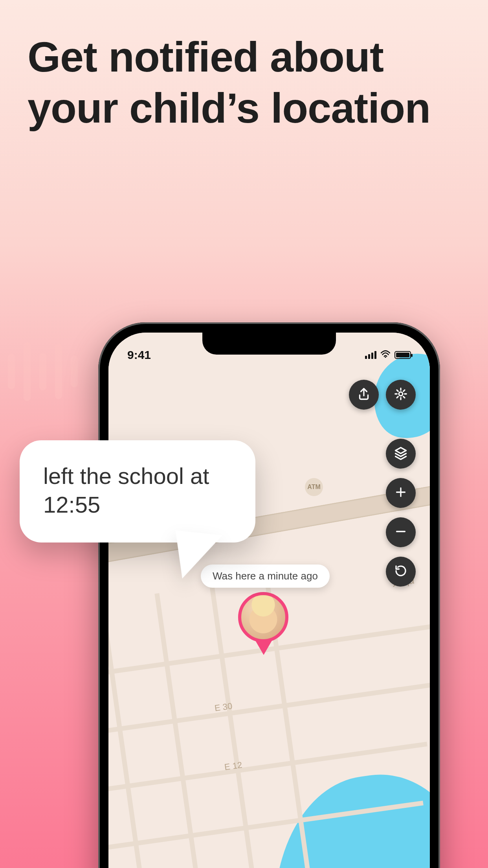 The width and height of the screenshot is (488, 868). What do you see at coordinates (364, 395) in the screenshot?
I see `share-icon` at bounding box center [364, 395].